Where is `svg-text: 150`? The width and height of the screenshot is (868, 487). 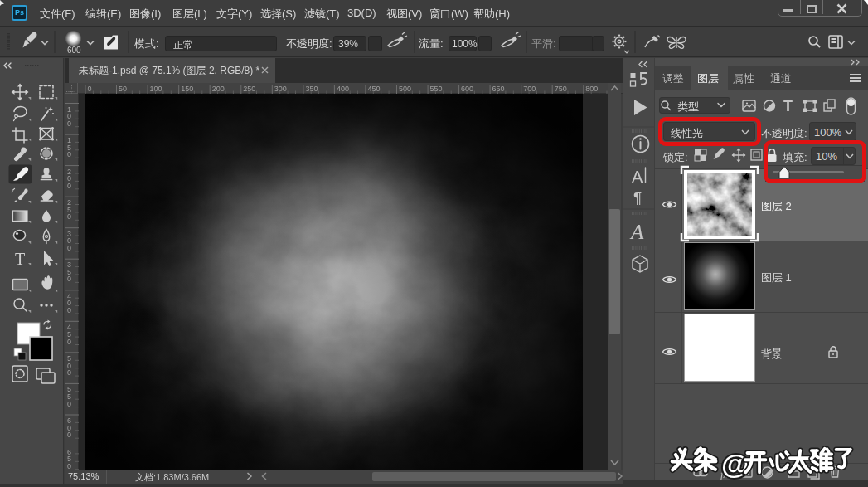
svg-text: 150 is located at coordinates (187, 89).